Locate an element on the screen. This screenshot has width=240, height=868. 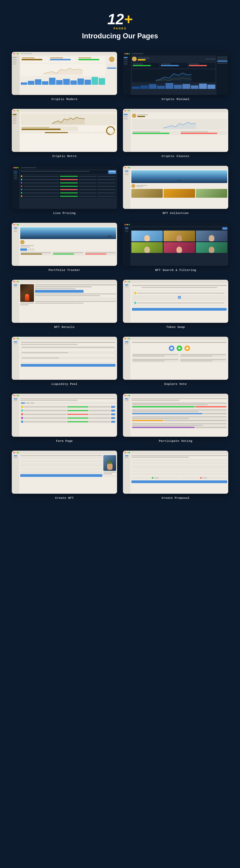
card-portfolio-tracker-image is located at coordinates (64, 244).